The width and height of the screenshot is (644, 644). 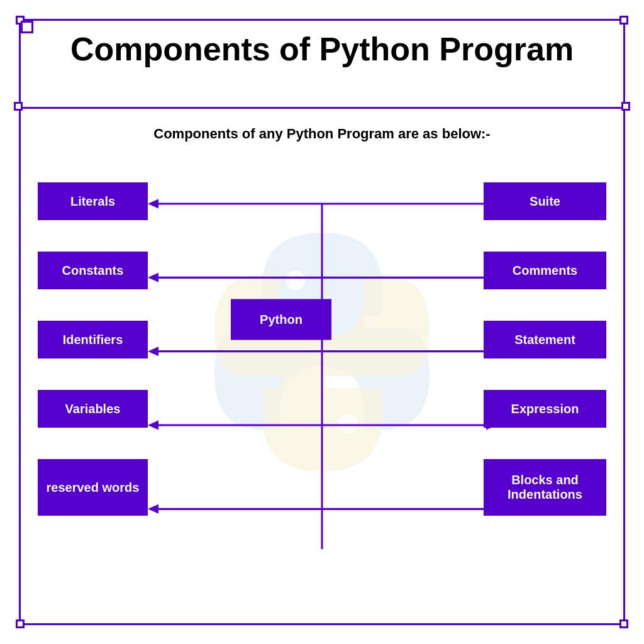 What do you see at coordinates (93, 201) in the screenshot?
I see `box-literals: Literals` at bounding box center [93, 201].